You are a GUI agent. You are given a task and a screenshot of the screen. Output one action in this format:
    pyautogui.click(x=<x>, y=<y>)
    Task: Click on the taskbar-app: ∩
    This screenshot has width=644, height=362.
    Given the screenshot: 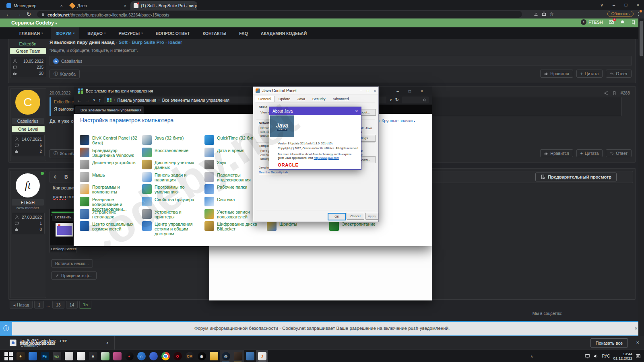 What is the action you would take?
    pyautogui.click(x=141, y=356)
    